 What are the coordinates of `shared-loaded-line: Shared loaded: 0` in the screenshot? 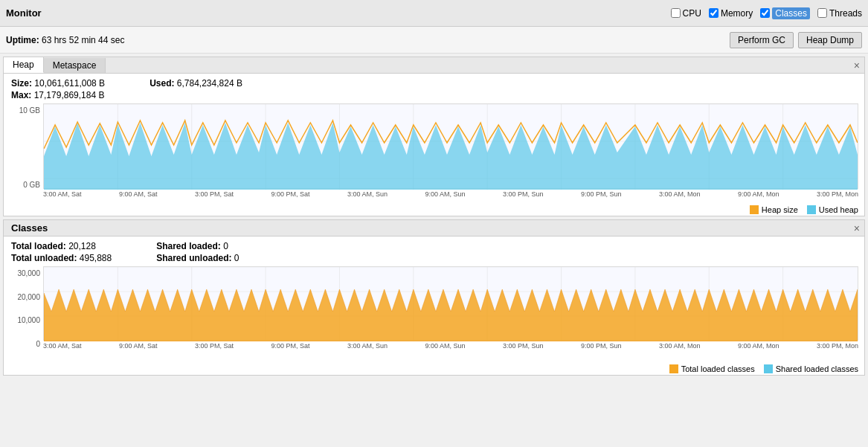 It's located at (198, 246).